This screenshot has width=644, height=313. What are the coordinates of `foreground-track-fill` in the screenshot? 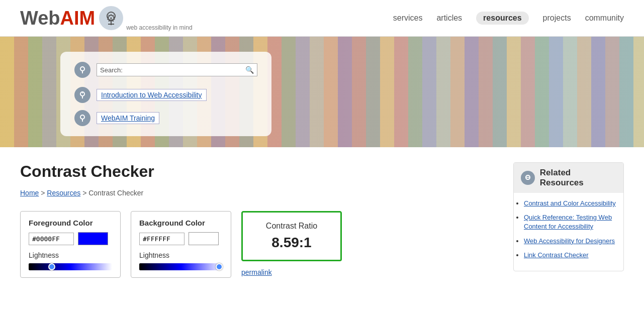 It's located at (70, 267).